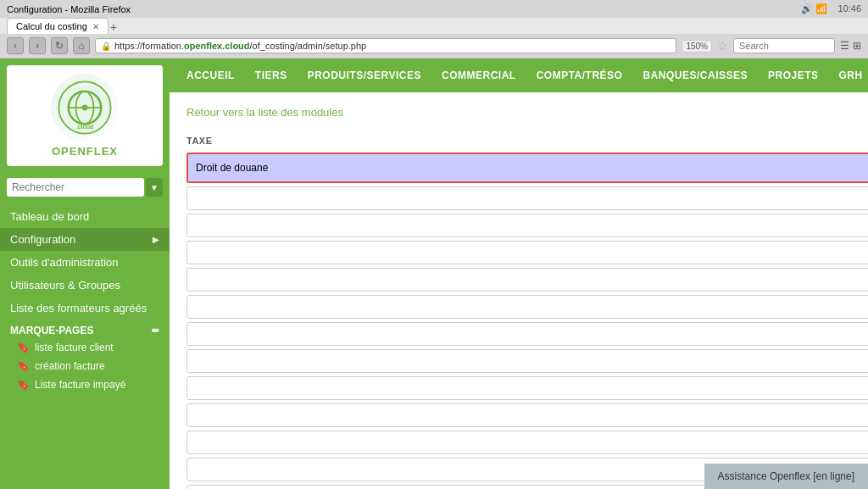 The height and width of the screenshot is (489, 868). Describe the element at coordinates (849, 75) in the screenshot. I see `nav-grh: GRH` at that location.